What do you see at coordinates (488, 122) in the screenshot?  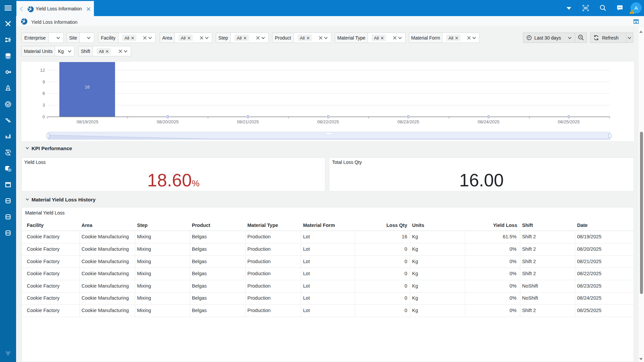 I see `svg-text: 08/24/2025` at bounding box center [488, 122].